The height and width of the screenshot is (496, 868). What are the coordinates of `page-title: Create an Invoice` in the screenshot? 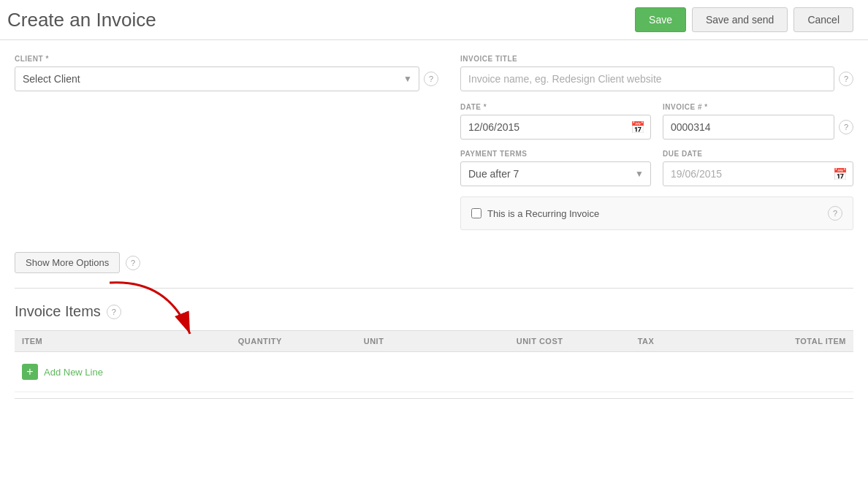 It's located at (82, 20).